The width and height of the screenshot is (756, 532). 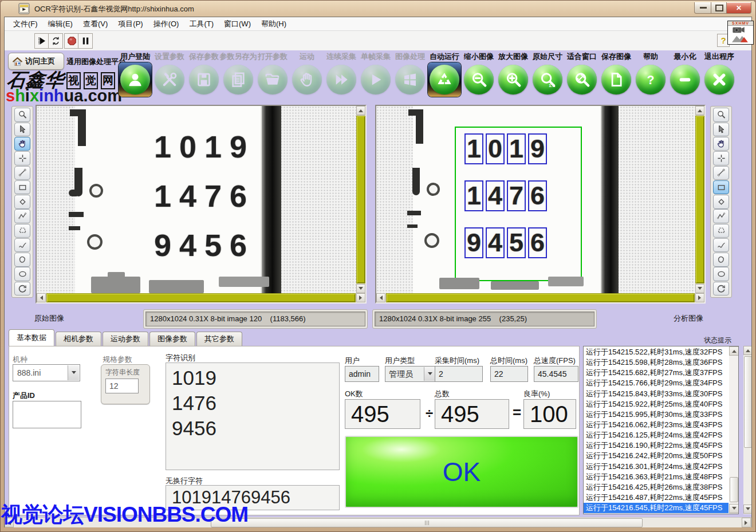 What do you see at coordinates (341, 80) in the screenshot?
I see `fast-forward-icon` at bounding box center [341, 80].